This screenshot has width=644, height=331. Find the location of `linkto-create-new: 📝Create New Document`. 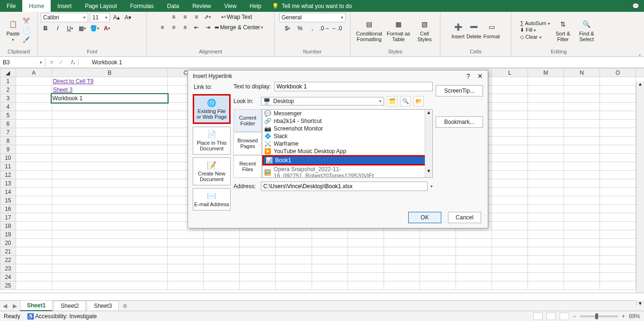

linkto-create-new: 📝Create New Document is located at coordinates (212, 171).